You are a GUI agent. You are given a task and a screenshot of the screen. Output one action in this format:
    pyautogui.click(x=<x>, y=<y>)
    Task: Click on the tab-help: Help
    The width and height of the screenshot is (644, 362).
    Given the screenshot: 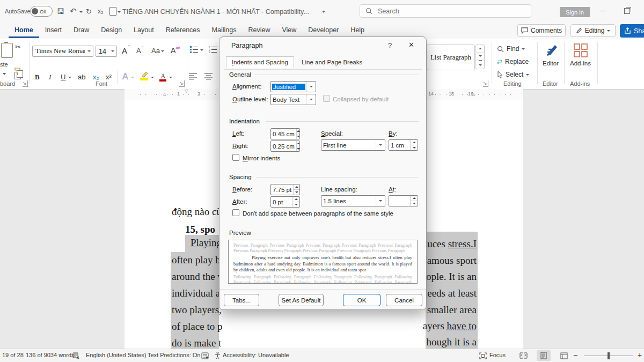 What is the action you would take?
    pyautogui.click(x=357, y=30)
    